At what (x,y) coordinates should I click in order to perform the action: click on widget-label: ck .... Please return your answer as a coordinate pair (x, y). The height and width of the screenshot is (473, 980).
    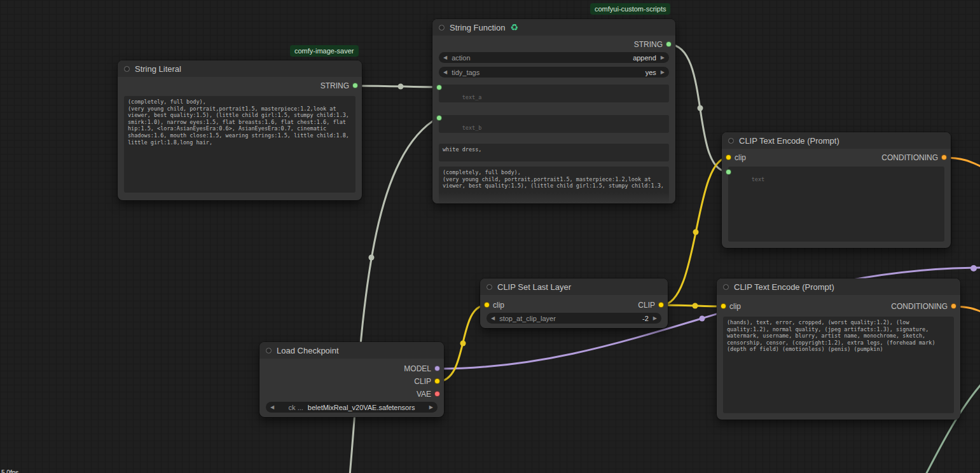
    Looking at the image, I should click on (296, 408).